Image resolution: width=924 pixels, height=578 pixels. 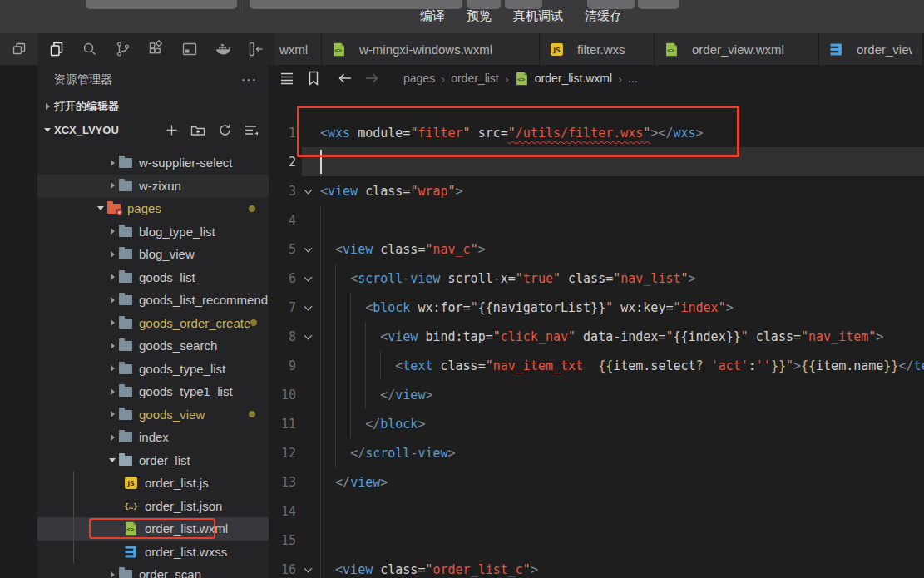 I want to click on tree-item-order-list-wxml: <>order_list.wxml, so click(x=153, y=529).